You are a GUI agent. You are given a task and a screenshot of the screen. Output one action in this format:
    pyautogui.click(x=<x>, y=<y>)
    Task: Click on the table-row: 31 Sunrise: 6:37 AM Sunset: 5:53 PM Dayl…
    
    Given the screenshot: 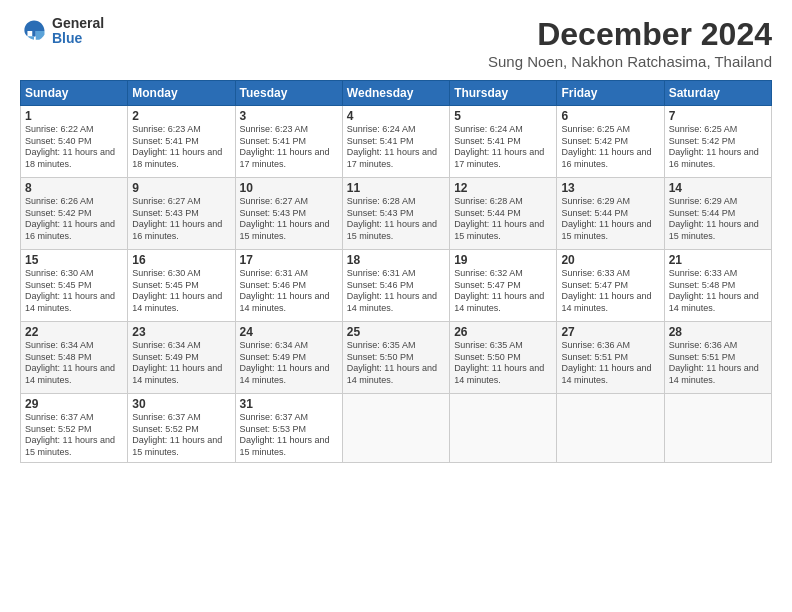 What is the action you would take?
    pyautogui.click(x=288, y=428)
    